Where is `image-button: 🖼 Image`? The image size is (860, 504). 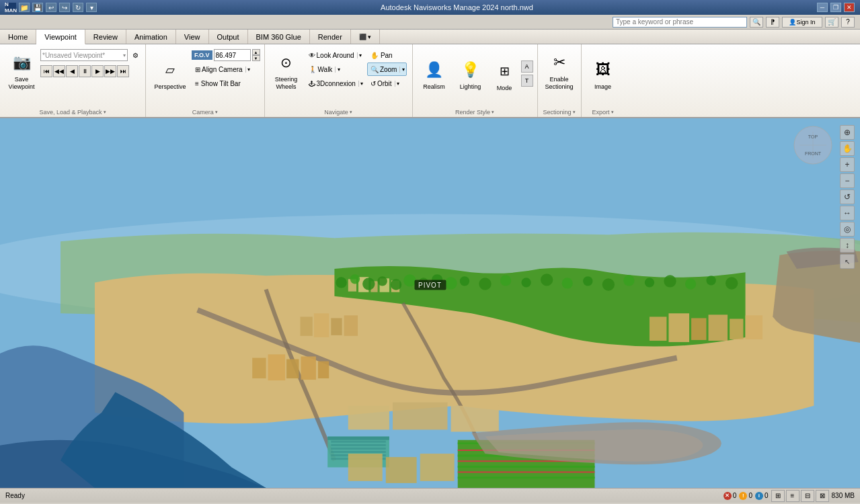 image-button: 🖼 Image is located at coordinates (603, 71).